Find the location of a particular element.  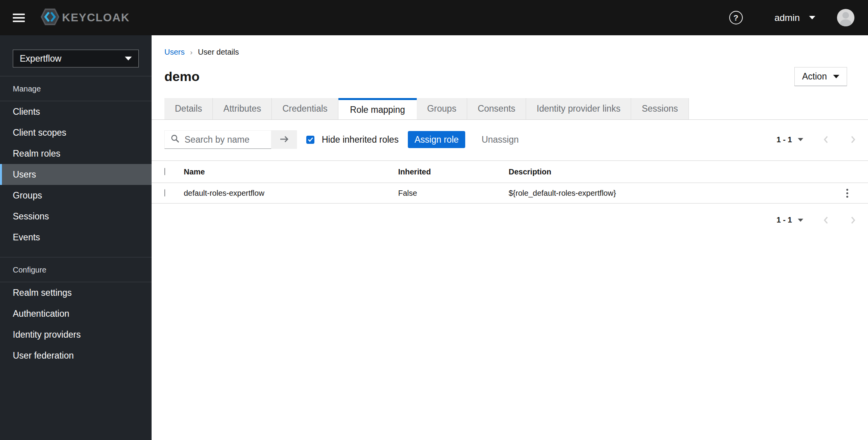

sidebar-item-client-scopes: Client scopes is located at coordinates (76, 133).